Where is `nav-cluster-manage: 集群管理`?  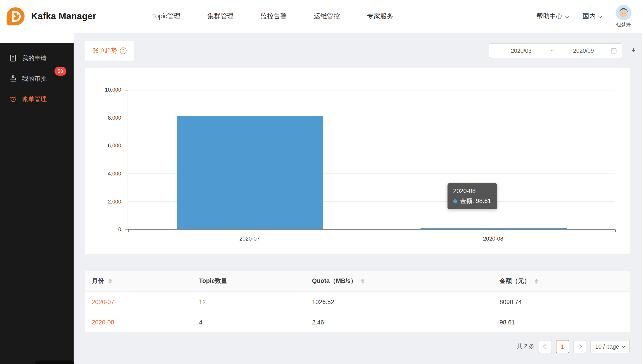 nav-cluster-manage: 集群管理 is located at coordinates (221, 16).